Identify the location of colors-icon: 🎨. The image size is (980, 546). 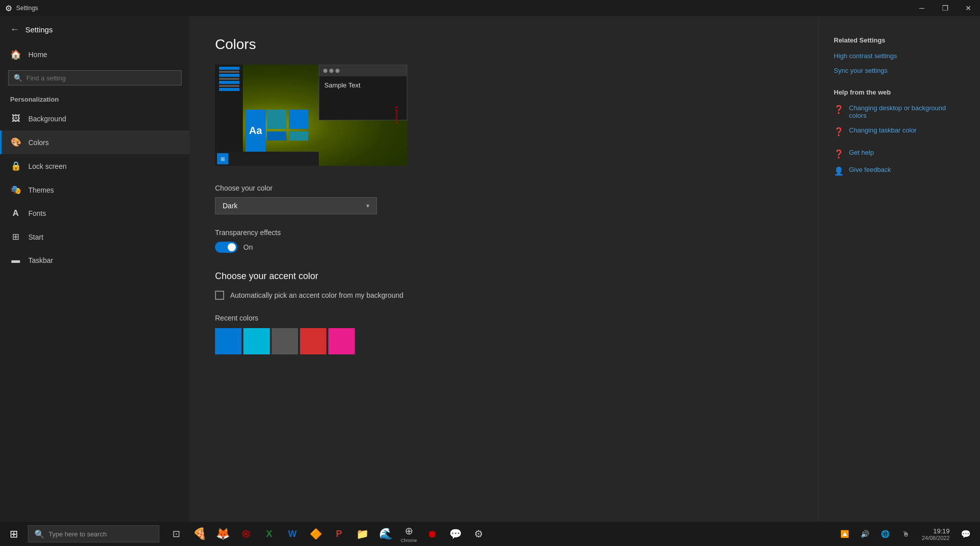
(16, 143).